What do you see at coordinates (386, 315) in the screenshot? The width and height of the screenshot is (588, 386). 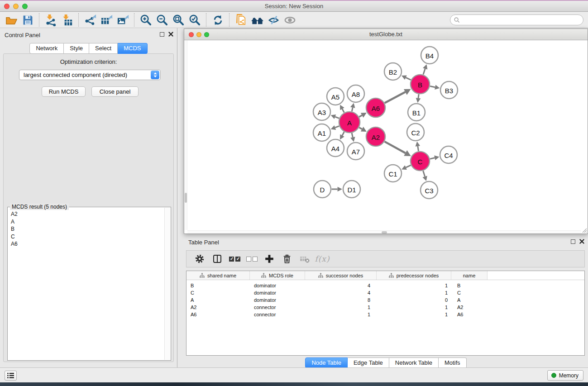 I see `table-row: A6connector11A6` at bounding box center [386, 315].